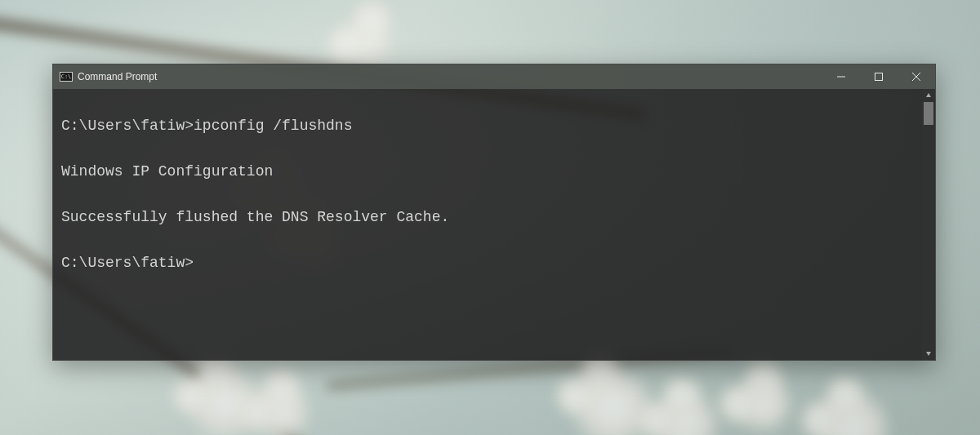 The height and width of the screenshot is (435, 980). What do you see at coordinates (273, 126) in the screenshot?
I see `command-text: ipconfig /flushdns` at bounding box center [273, 126].